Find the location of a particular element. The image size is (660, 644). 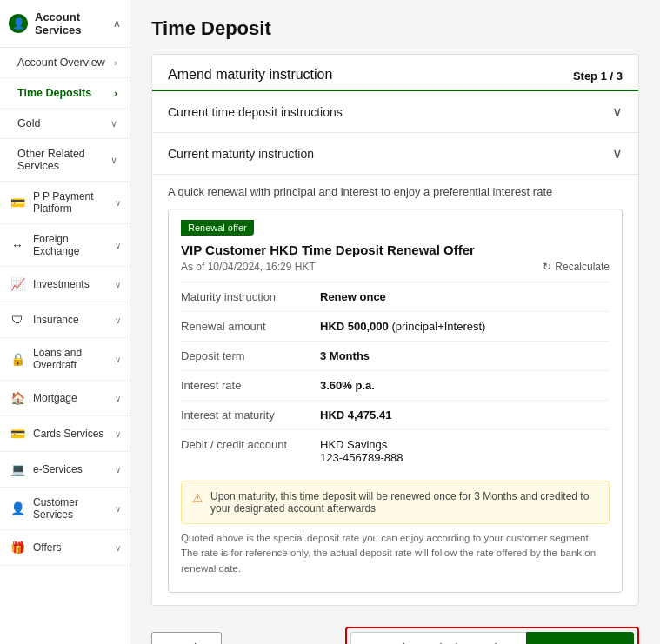

timestamp-text: As of 10/04/2024, 16:29 HKT is located at coordinates (249, 267).